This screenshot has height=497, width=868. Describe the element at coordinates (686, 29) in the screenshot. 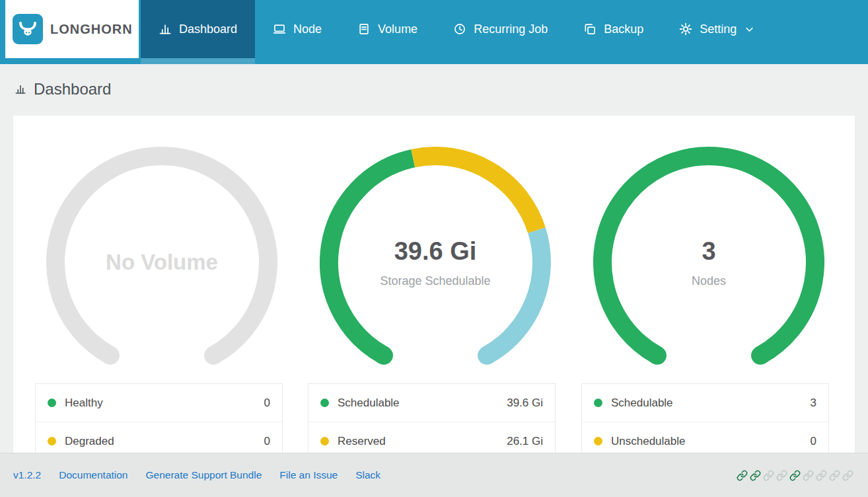

I see `setting-icon` at that location.